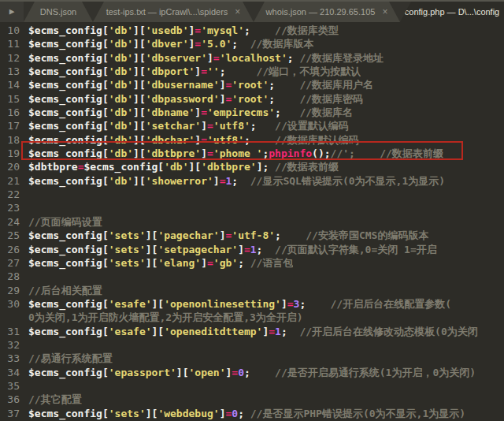 The image size is (504, 421). Describe the element at coordinates (9, 413) in the screenshot. I see `line-number: 37` at that location.